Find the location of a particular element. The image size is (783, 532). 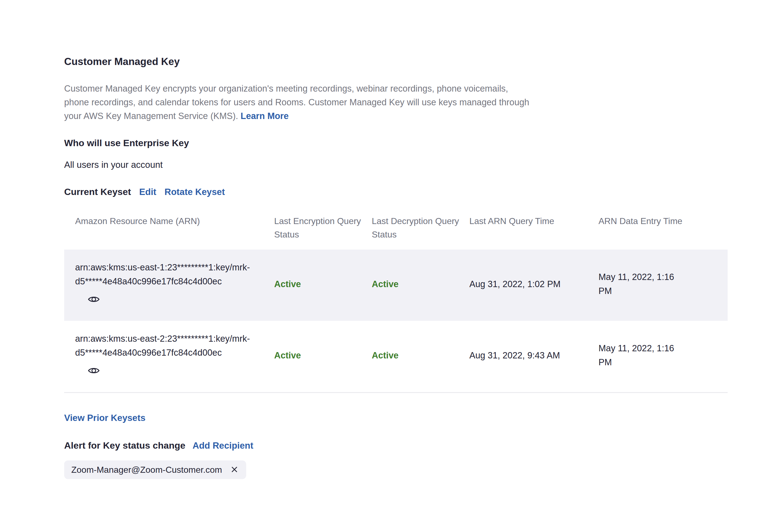

arn-cell: arn:aws:kms:us-east-2:23*********1:key/m… is located at coordinates (169, 357).